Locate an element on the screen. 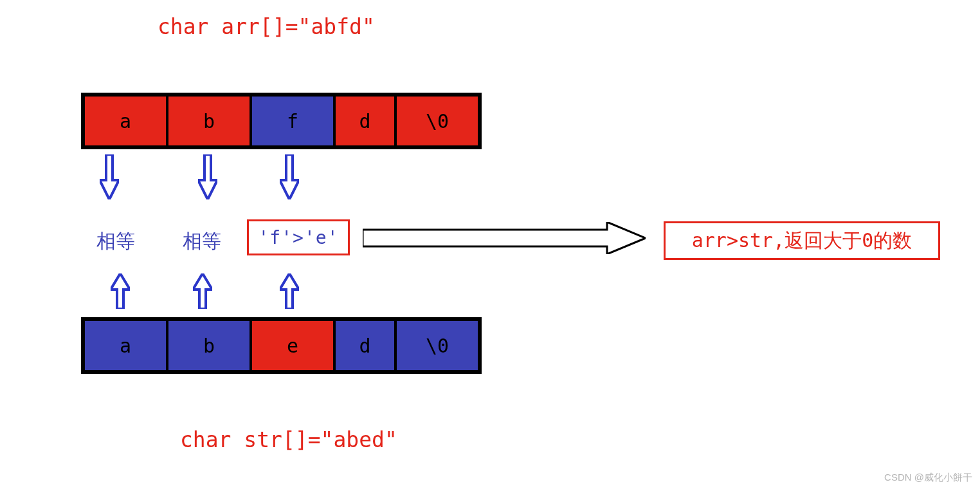 This screenshot has width=980, height=489. cell-str-0: a is located at coordinates (125, 346).